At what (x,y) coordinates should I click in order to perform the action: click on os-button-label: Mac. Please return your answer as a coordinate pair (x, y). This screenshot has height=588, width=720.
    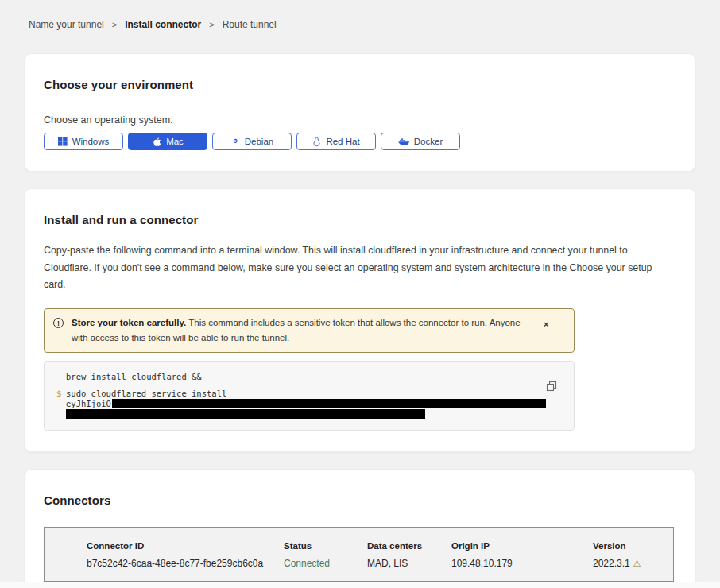
    Looking at the image, I should click on (175, 141).